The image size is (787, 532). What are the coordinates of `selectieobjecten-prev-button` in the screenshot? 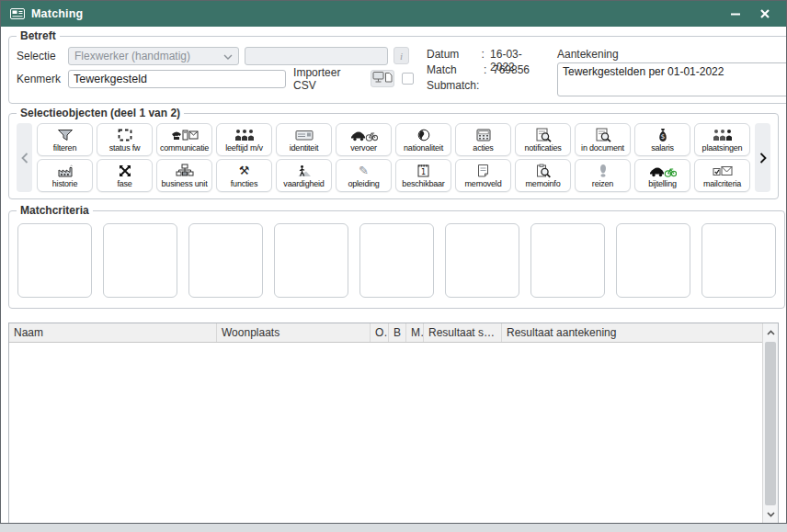 It's located at (24, 158).